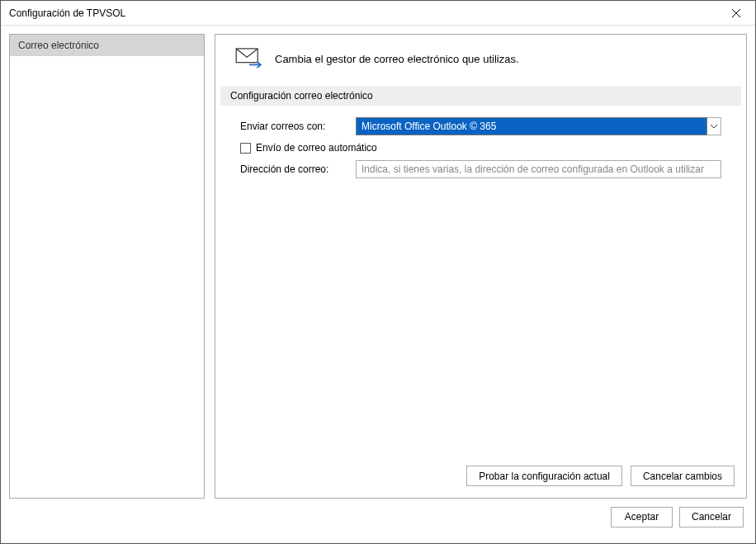 Image resolution: width=756 pixels, height=544 pixels. What do you see at coordinates (715, 126) in the screenshot?
I see `combo-dropdown-button` at bounding box center [715, 126].